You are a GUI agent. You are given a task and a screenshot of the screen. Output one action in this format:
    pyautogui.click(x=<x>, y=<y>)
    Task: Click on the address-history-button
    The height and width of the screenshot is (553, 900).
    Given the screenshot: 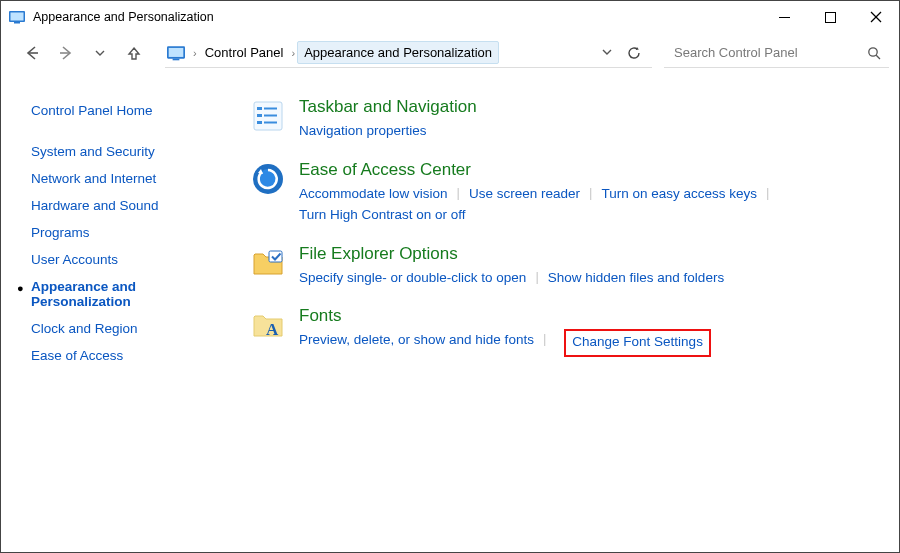 What is the action you would take?
    pyautogui.click(x=607, y=53)
    